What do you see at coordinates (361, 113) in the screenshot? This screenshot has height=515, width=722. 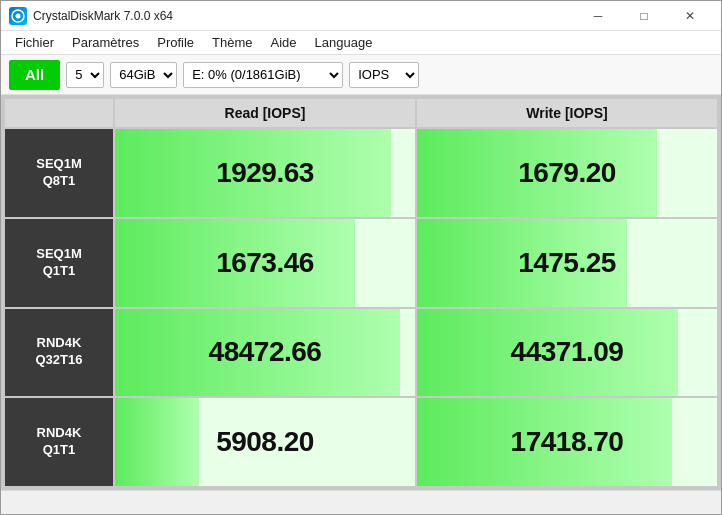 I see `column-headers: Read [IOPS] Write [IOPS]` at bounding box center [361, 113].